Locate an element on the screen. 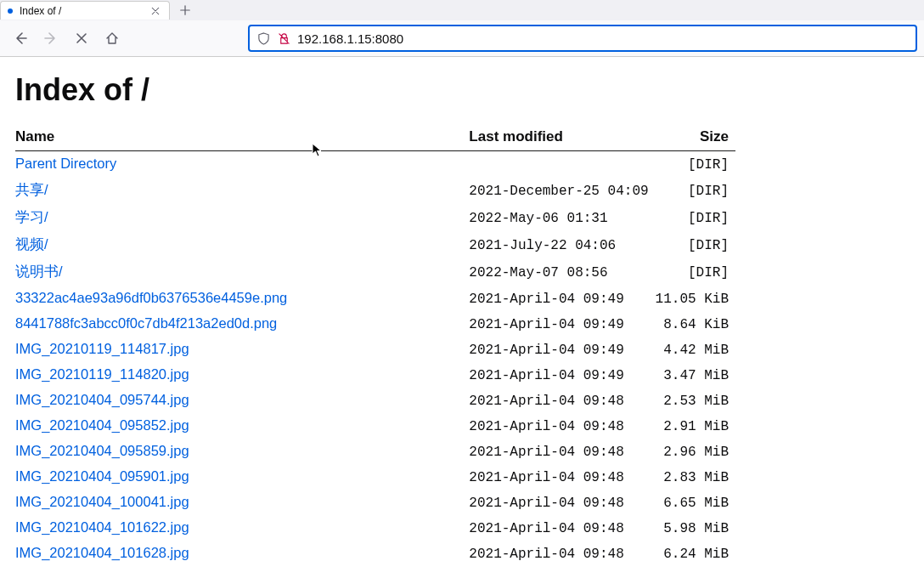  file-link: IMG_20210404_101628.jpg is located at coordinates (102, 552).